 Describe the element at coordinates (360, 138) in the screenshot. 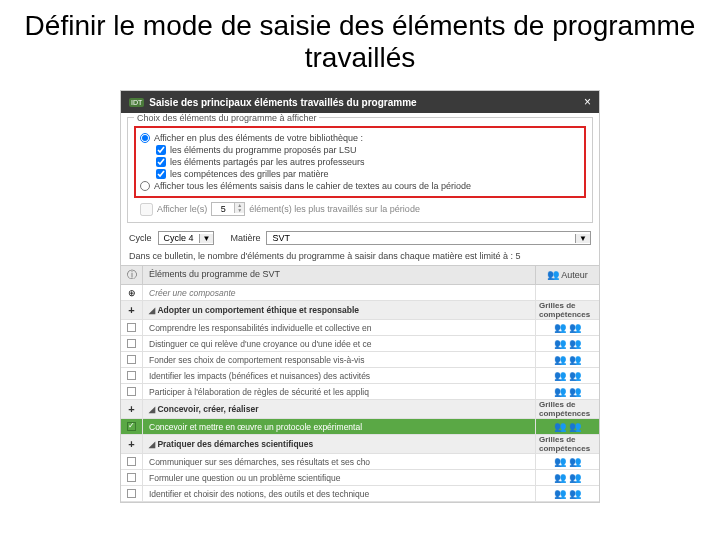

I see `radio-bibliotheque: Afficher en plus des éléments de votre b…` at that location.